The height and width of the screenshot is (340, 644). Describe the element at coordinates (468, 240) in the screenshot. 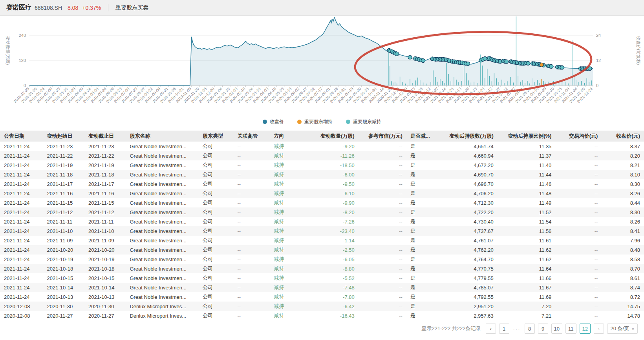

I see `cell-shares_after: 4,761.07` at that location.